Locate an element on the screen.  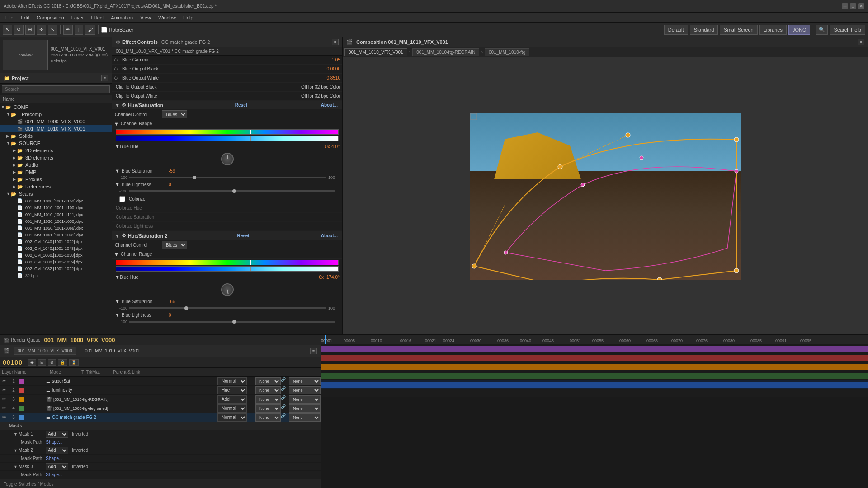
tree-item-vfx-v001: 🎬 001_MM_1010_VFX_V001 is located at coordinates (56, 129).